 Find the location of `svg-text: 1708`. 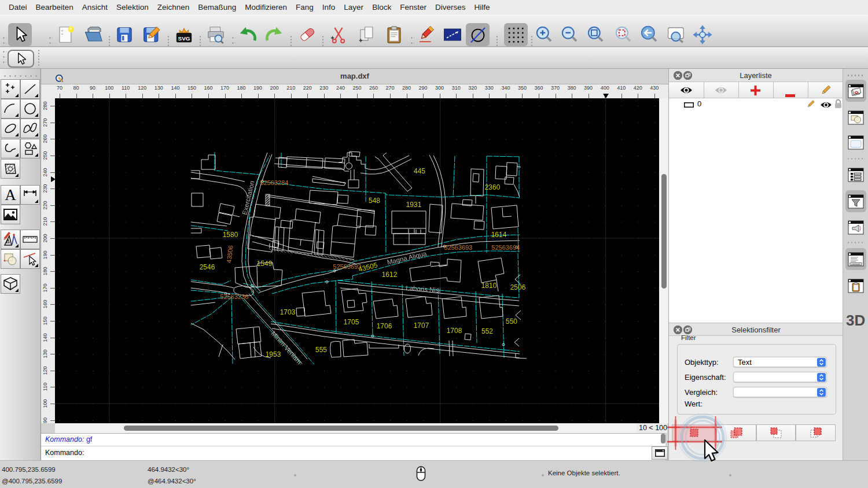

svg-text: 1708 is located at coordinates (455, 331).